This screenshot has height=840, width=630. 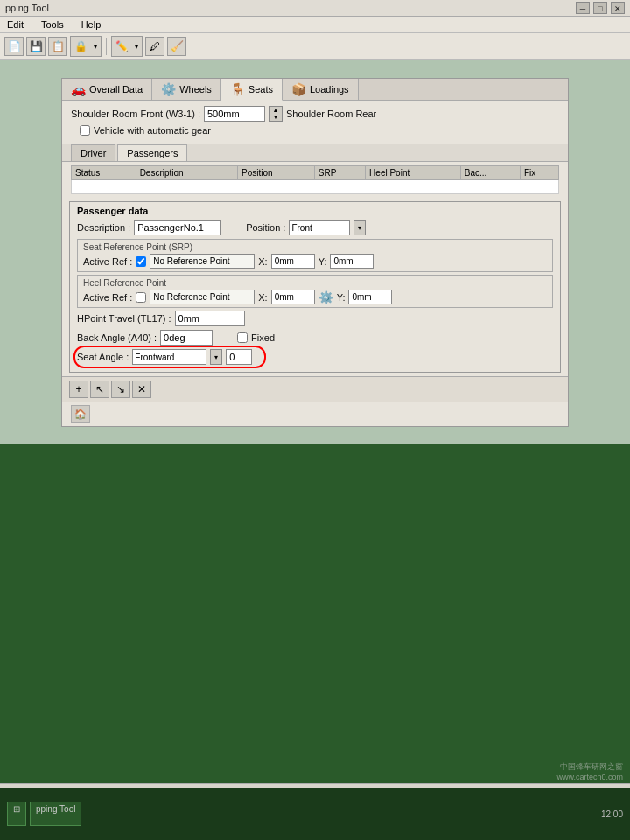 I want to click on tab-passengers: Passengers, so click(x=152, y=152).